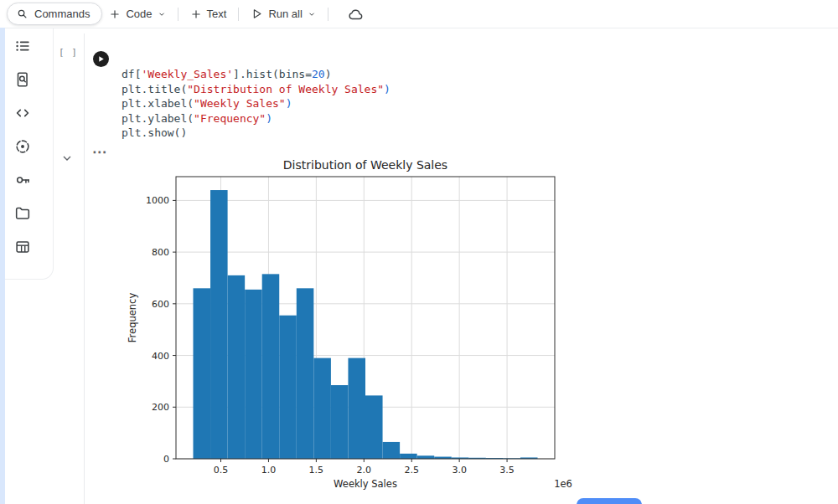 The image size is (838, 504). What do you see at coordinates (23, 148) in the screenshot?
I see `sidebar-item-scan` at bounding box center [23, 148].